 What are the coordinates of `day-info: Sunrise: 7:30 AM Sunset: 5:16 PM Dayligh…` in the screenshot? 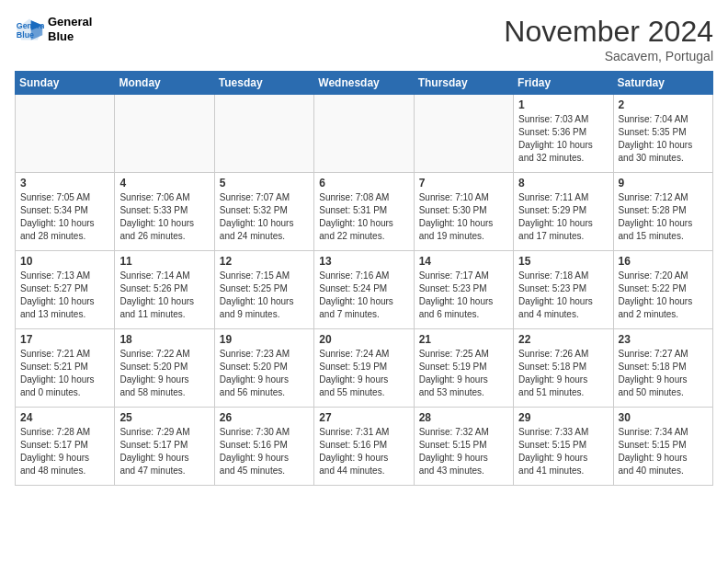 It's located at (265, 452).